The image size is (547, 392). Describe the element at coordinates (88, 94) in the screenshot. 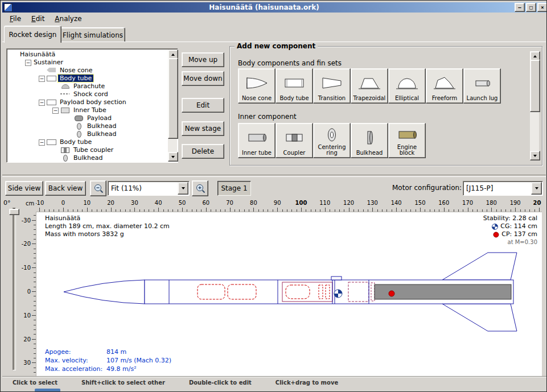

I see `tree-item-shock-cord: Shock cord` at that location.